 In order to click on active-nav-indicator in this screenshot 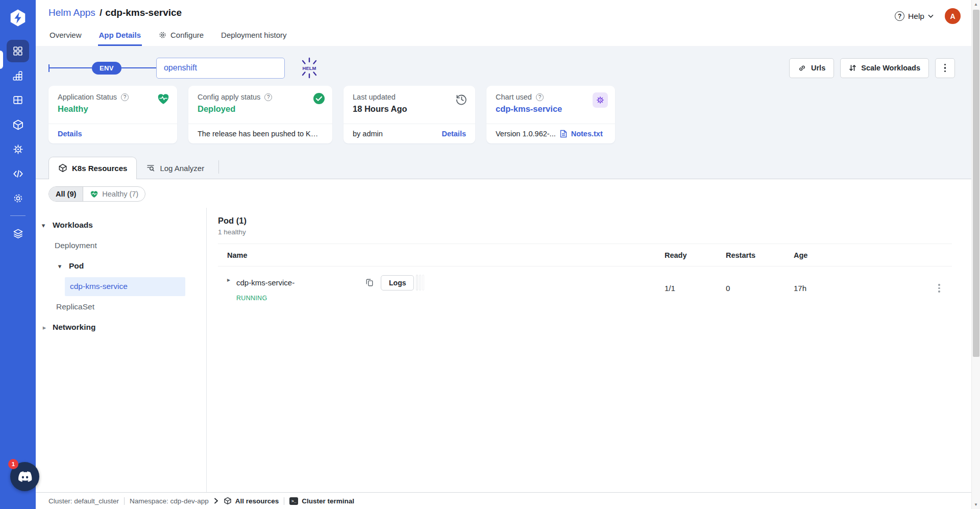, I will do `click(2, 60)`.